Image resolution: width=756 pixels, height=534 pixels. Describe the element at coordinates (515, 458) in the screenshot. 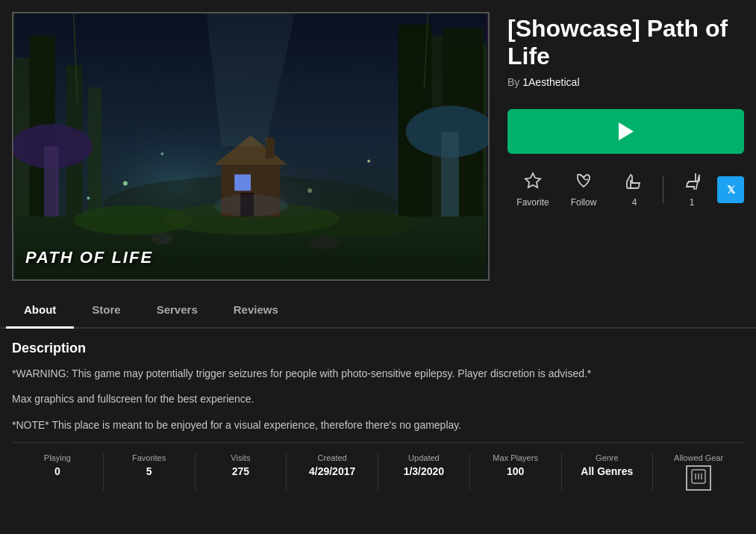

I see `stat-maxplayers-label: Max Players` at that location.